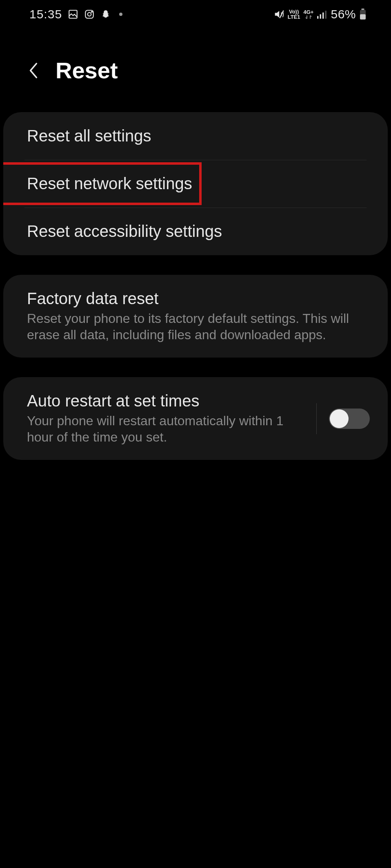 The width and height of the screenshot is (391, 868). Describe the element at coordinates (322, 14) in the screenshot. I see `signal-icon` at that location.